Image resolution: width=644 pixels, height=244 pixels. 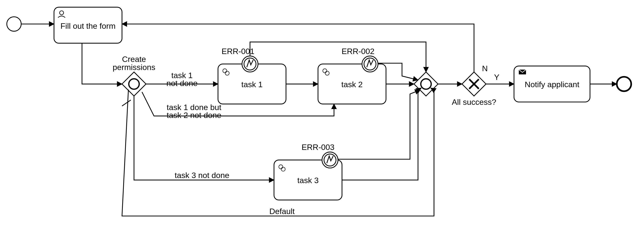 I want to click on task-notify-label: Notify applicant, so click(x=552, y=84).